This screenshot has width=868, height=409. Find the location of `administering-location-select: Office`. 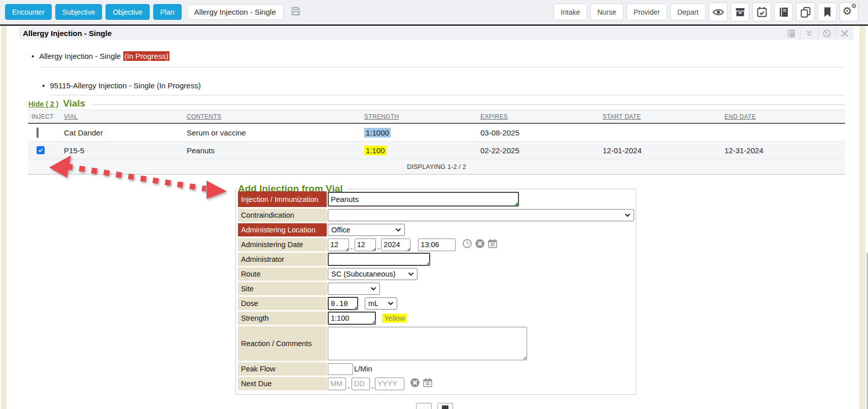

administering-location-select: Office is located at coordinates (366, 230).